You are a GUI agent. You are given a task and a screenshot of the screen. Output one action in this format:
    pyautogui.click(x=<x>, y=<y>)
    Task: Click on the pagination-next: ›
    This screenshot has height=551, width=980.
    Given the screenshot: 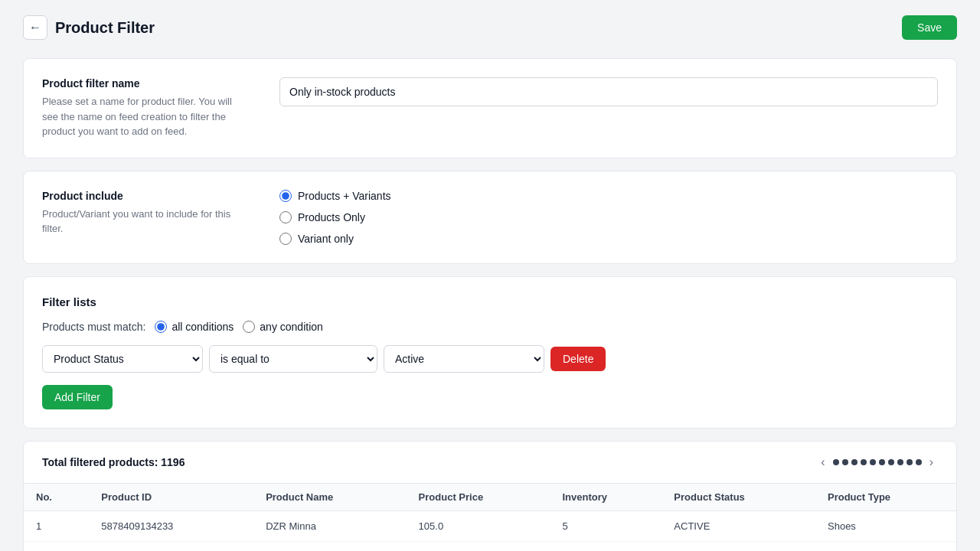 What is the action you would take?
    pyautogui.click(x=931, y=462)
    